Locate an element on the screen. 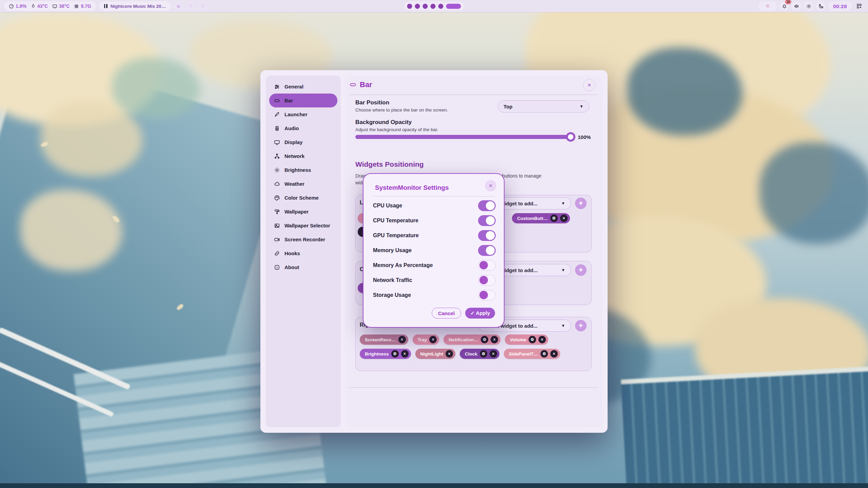  sidebar-item-general: General is located at coordinates (303, 87).